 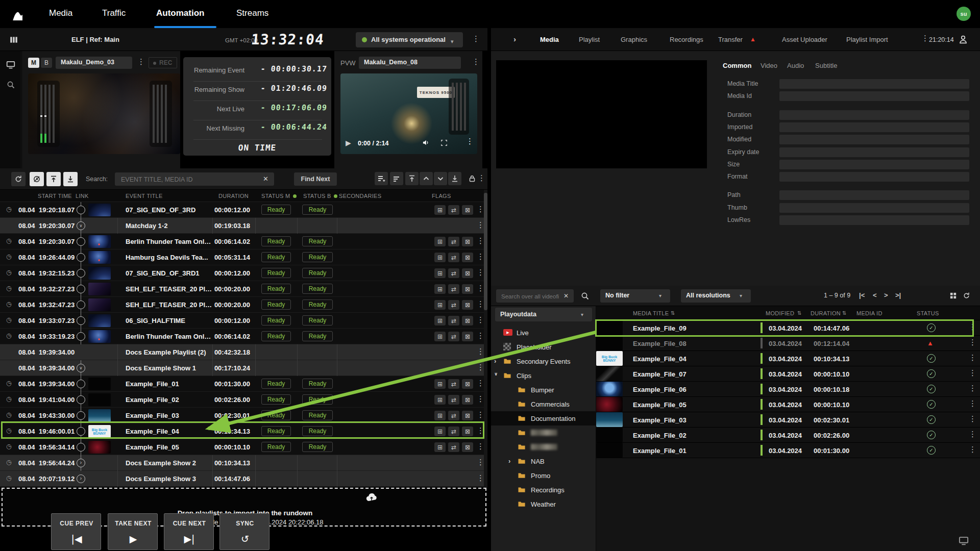 What do you see at coordinates (426, 179) in the screenshot?
I see `move-up-button` at bounding box center [426, 179].